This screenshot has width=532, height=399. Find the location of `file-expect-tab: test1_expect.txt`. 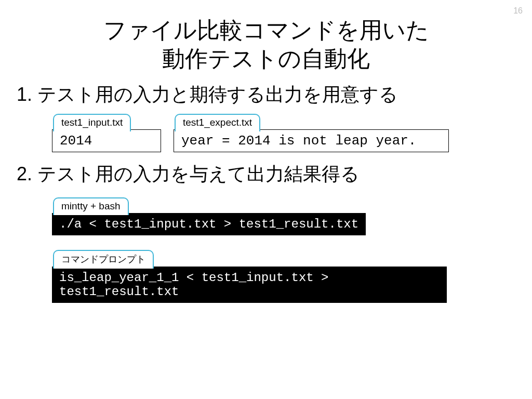

file-expect-tab: test1_expect.txt is located at coordinates (217, 123).